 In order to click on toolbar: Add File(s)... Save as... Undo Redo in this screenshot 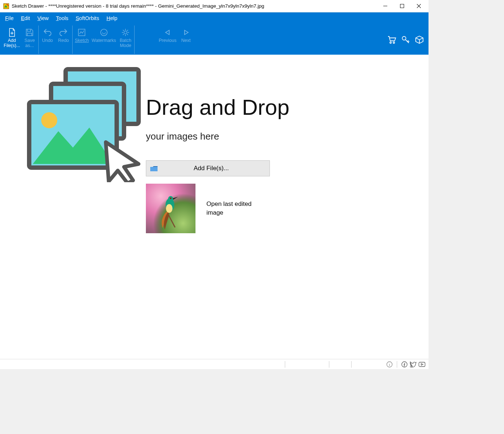, I will do `click(214, 39)`.